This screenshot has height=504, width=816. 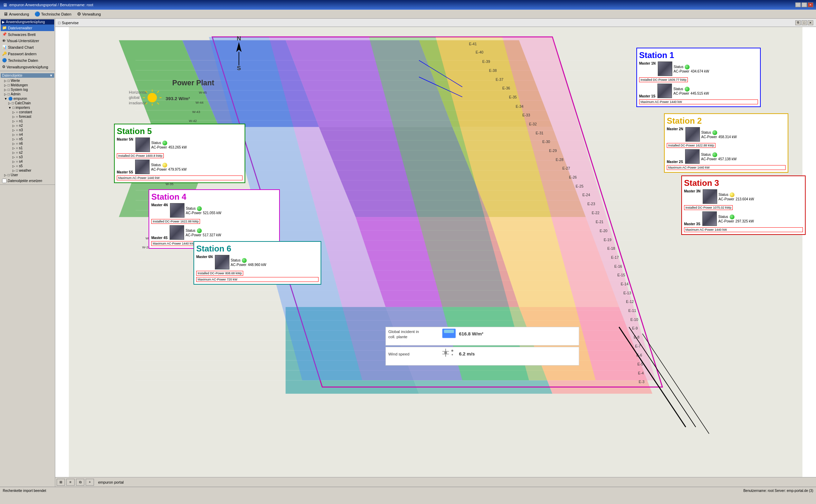 What do you see at coordinates (28, 81) in the screenshot?
I see `sidebar-data-werte: ▷ □ Werte` at bounding box center [28, 81].